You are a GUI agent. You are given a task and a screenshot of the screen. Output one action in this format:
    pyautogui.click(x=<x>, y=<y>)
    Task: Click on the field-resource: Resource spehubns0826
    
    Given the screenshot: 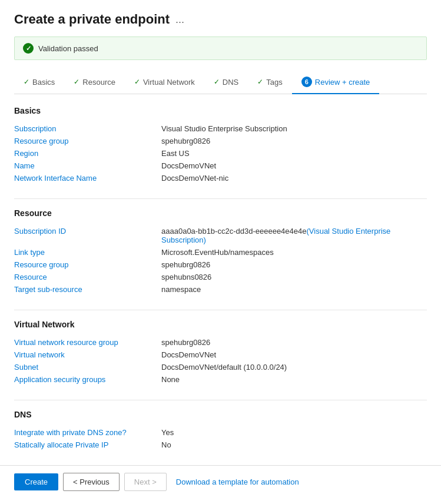 What is the action you would take?
    pyautogui.click(x=220, y=277)
    